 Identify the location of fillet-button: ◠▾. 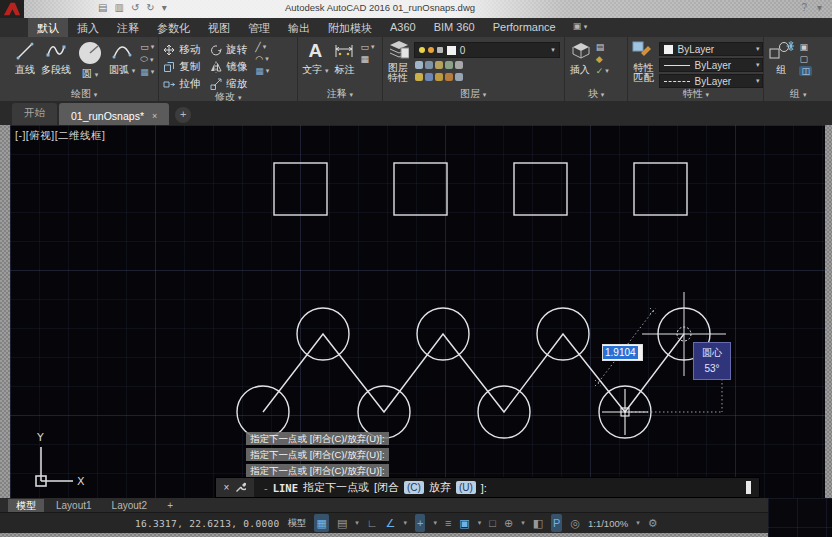
(262, 59).